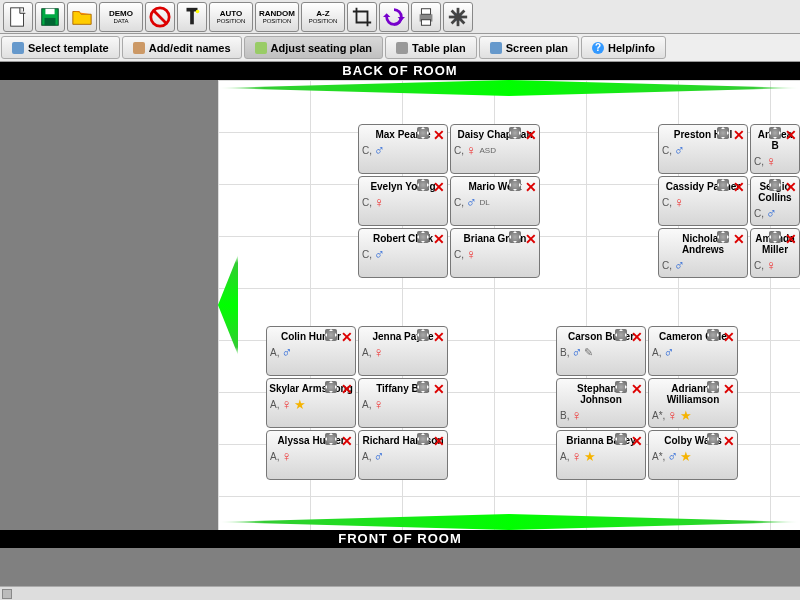 This screenshot has height=600, width=800. I want to click on save-icon, so click(50, 17).